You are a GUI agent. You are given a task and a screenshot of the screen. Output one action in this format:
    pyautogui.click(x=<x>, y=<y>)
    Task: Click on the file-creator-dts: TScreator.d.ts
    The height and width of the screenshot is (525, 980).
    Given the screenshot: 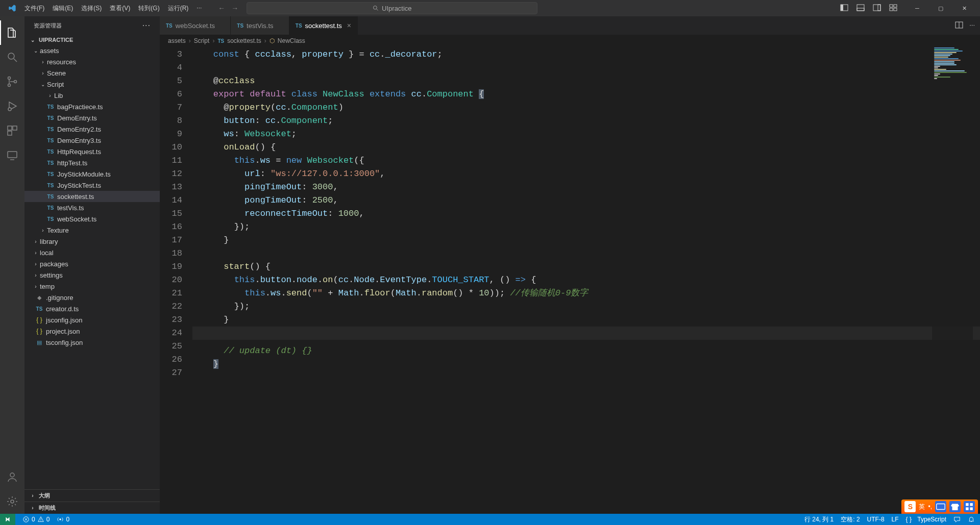 What is the action you would take?
    pyautogui.click(x=92, y=309)
    